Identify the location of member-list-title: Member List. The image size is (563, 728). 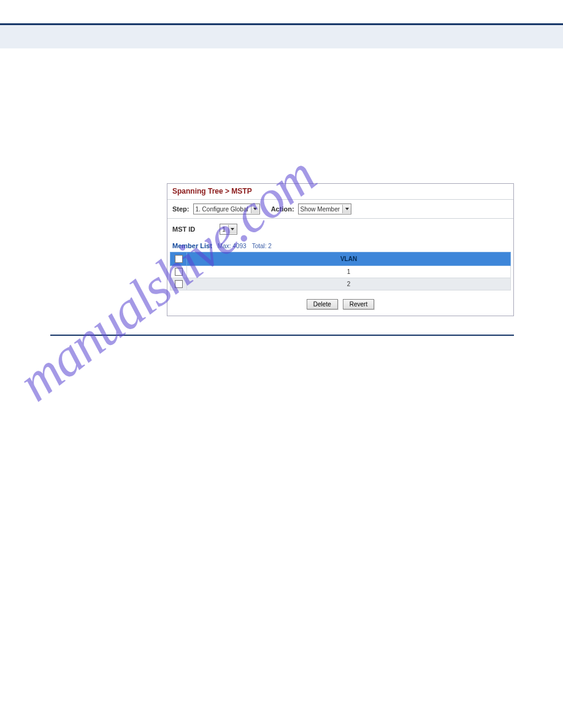
(193, 246).